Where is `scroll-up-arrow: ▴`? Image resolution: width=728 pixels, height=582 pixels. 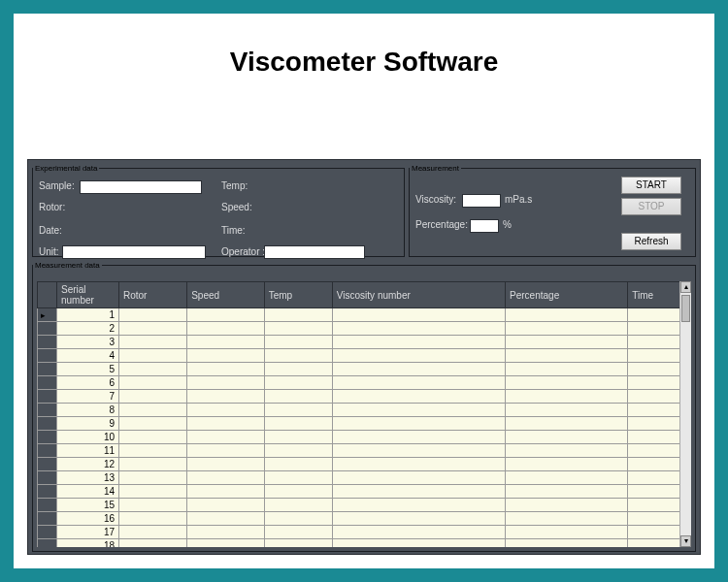
scroll-up-arrow: ▴ is located at coordinates (685, 287).